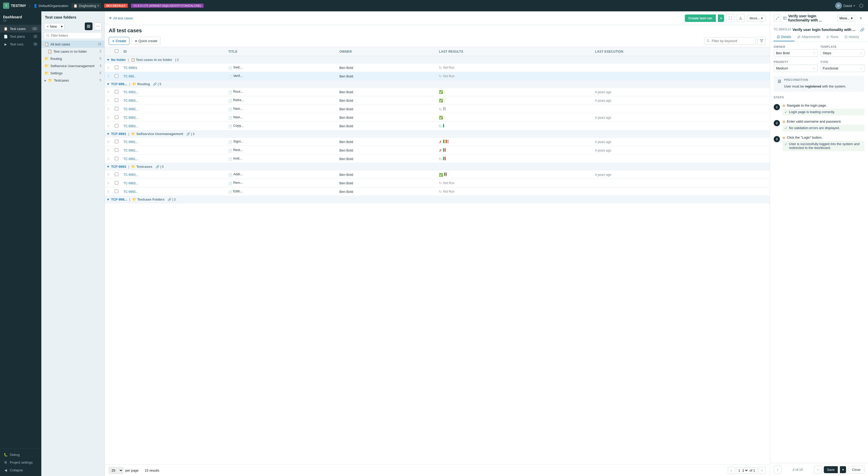  Describe the element at coordinates (796, 53) in the screenshot. I see `rp-owner-select: Ben Bold` at that location.